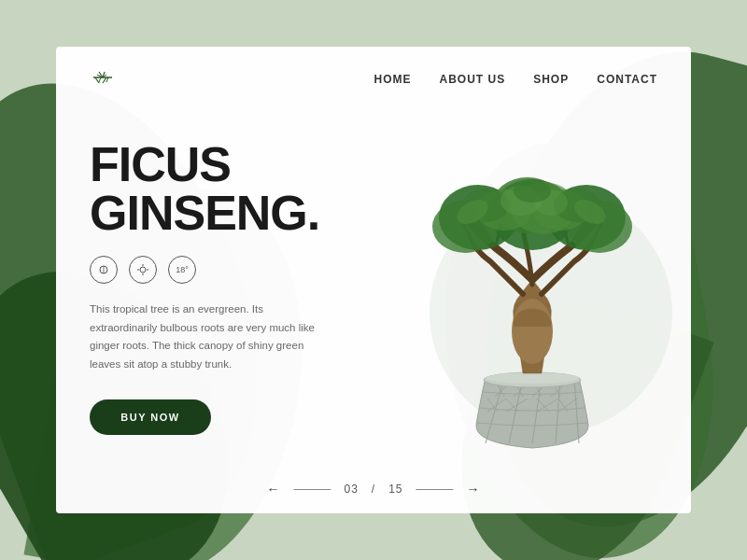 Image resolution: width=747 pixels, height=560 pixels. What do you see at coordinates (472, 79) in the screenshot?
I see `nav-about-us: ABOUT US` at bounding box center [472, 79].